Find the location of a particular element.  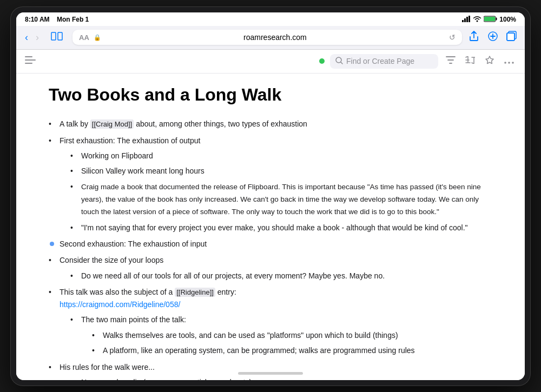

nav-buttons: ‹ › is located at coordinates (32, 37).